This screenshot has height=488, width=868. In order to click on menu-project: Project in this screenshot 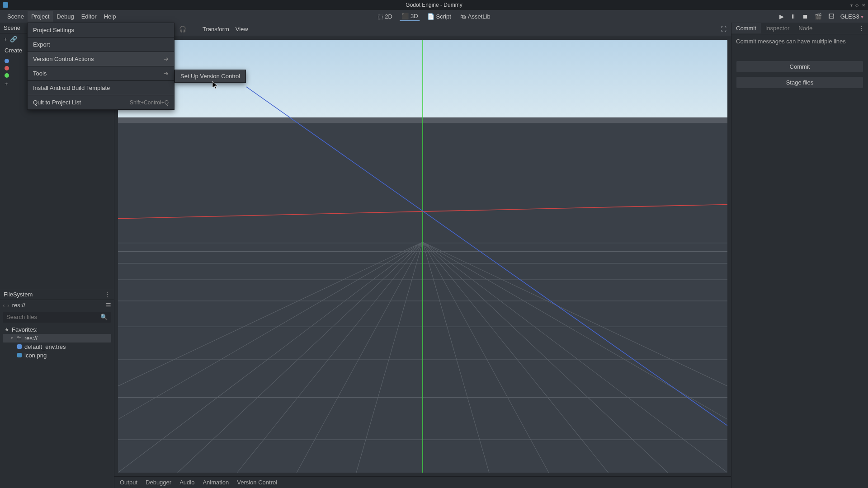, I will do `click(40, 16)`.